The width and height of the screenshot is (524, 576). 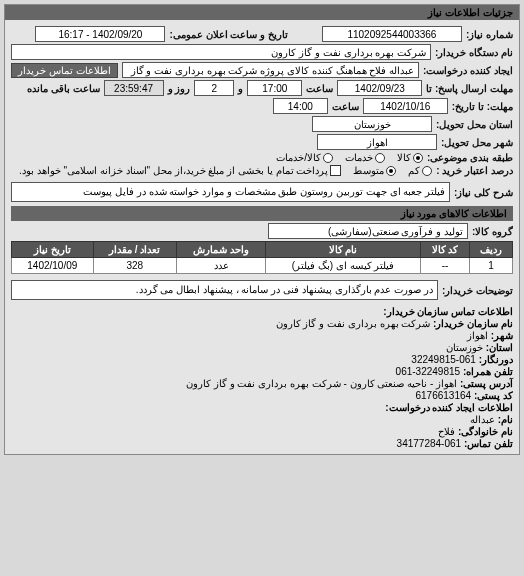 I want to click on radio-both: کالا/خدمات, so click(x=304, y=158).